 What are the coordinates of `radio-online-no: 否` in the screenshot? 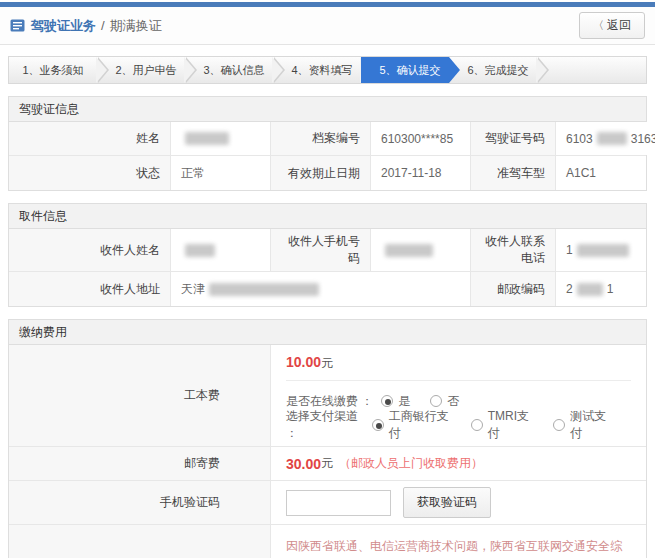 It's located at (444, 402).